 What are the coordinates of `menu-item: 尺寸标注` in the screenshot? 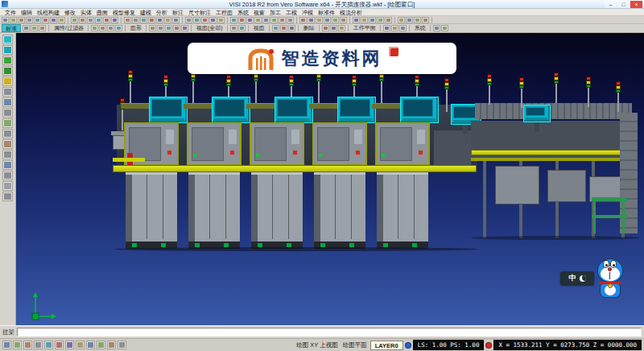 It's located at (200, 13).